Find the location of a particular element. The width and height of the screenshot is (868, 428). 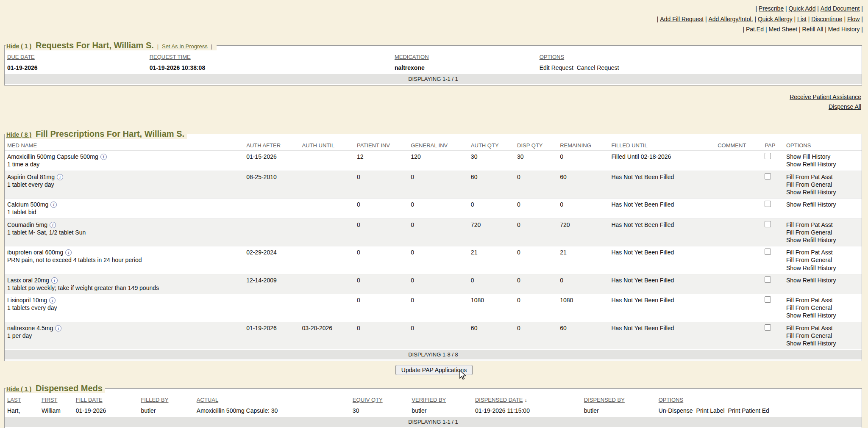

cell-auth-until is located at coordinates (327, 185).